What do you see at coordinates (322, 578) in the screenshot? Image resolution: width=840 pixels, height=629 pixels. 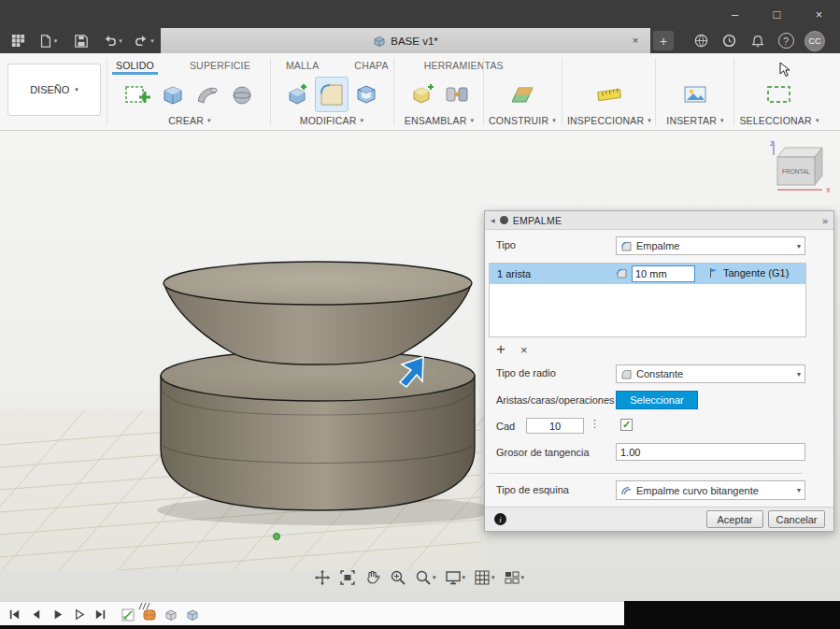 I see `pan-icon` at bounding box center [322, 578].